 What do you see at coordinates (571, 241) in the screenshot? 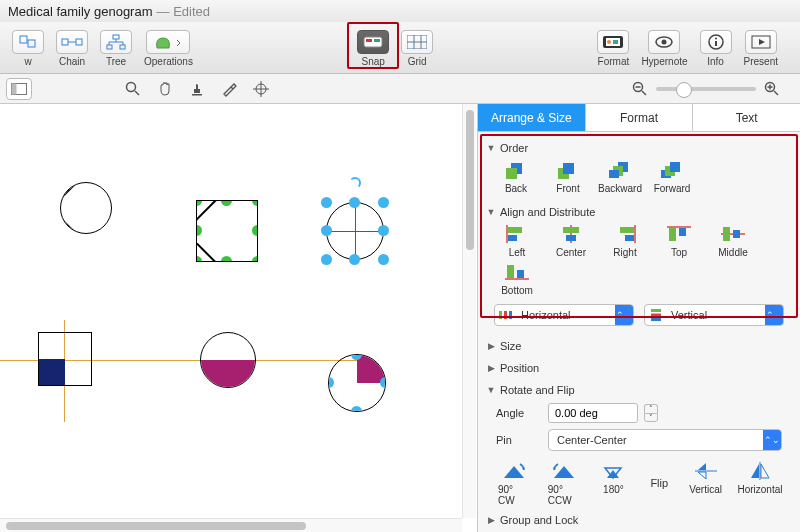
I see `align-center: Center` at bounding box center [571, 241].